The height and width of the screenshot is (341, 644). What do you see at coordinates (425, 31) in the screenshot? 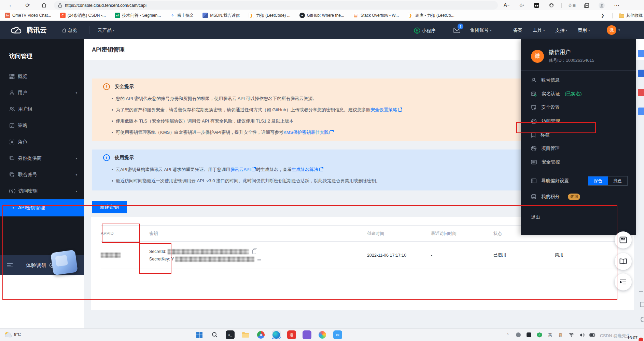
I see `nav-mini-program: 小程序` at bounding box center [425, 31].